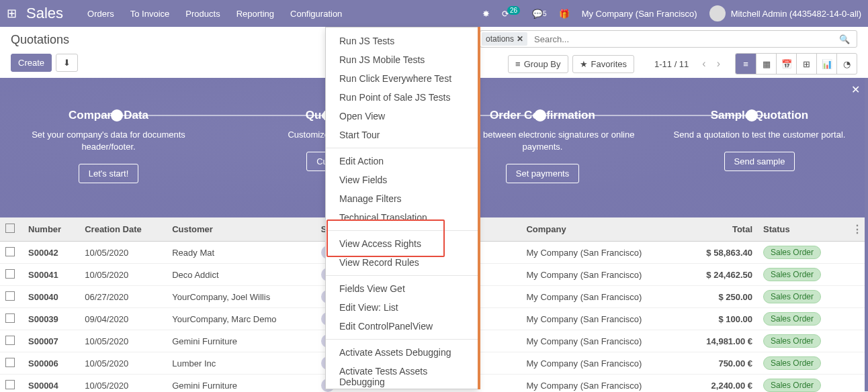  What do you see at coordinates (786, 64) in the screenshot?
I see `view-calendar-icon: 📅` at bounding box center [786, 64].